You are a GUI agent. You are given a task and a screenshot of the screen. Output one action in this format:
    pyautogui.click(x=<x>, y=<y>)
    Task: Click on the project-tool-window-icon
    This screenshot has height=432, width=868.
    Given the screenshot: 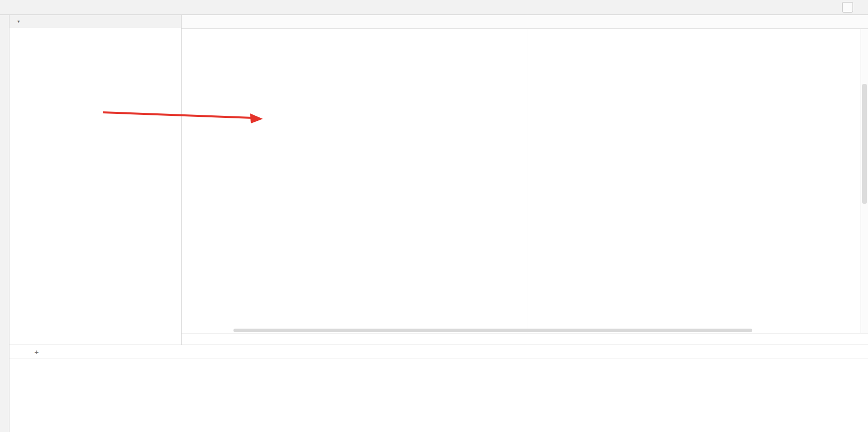 What is the action you would take?
    pyautogui.click(x=4, y=21)
    